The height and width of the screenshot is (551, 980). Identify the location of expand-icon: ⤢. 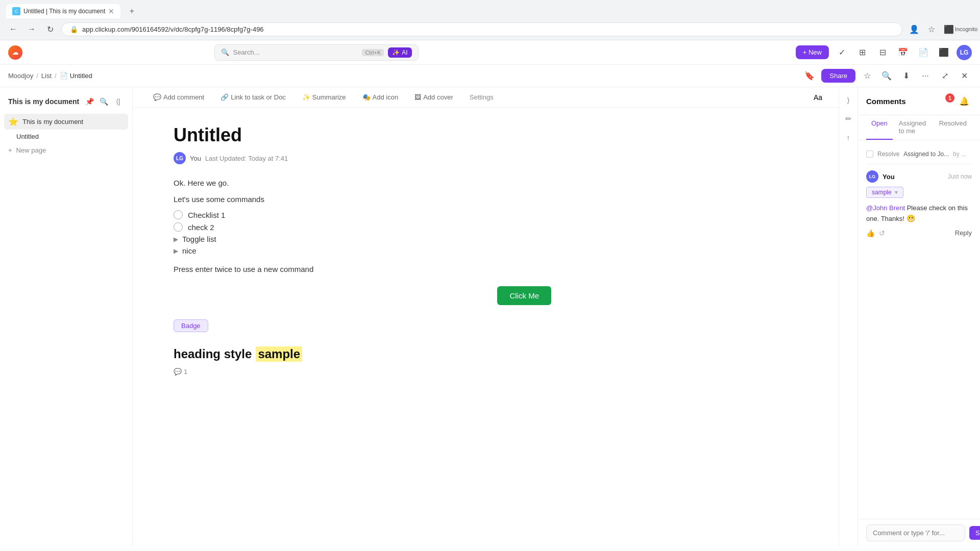
(945, 76).